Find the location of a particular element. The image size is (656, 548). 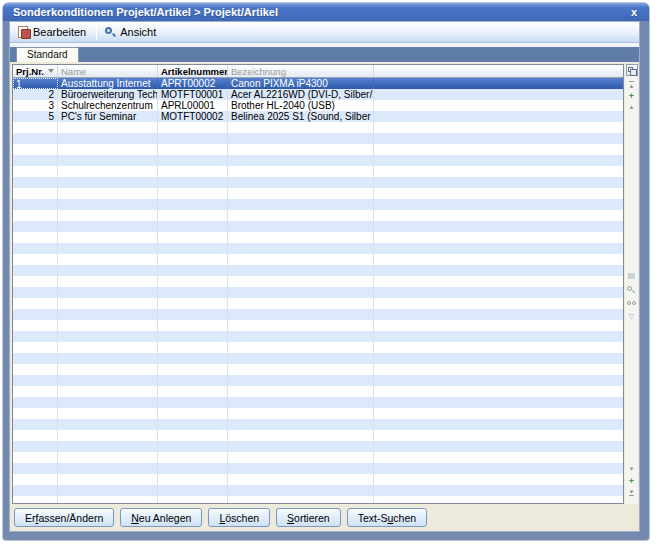

neu-anlegen-button: Neu Anlegen is located at coordinates (161, 518).